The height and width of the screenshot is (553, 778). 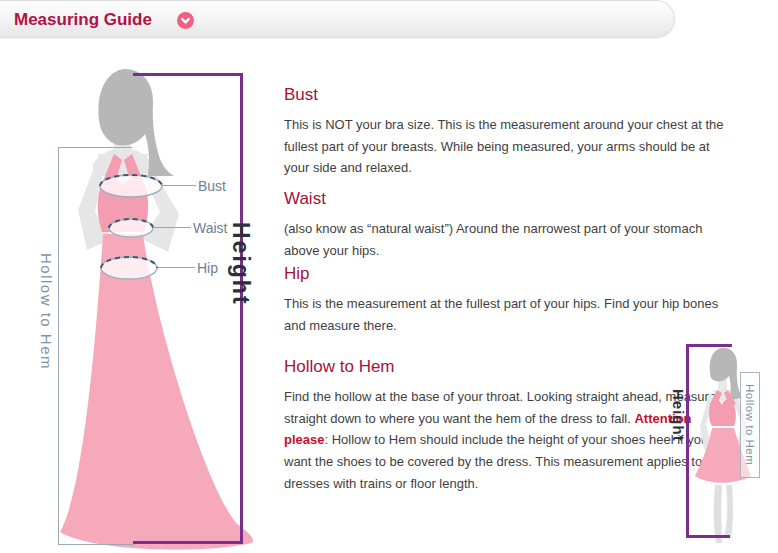 I want to click on hollow-to-hem-label-small: Hollow to Hem, so click(x=750, y=424).